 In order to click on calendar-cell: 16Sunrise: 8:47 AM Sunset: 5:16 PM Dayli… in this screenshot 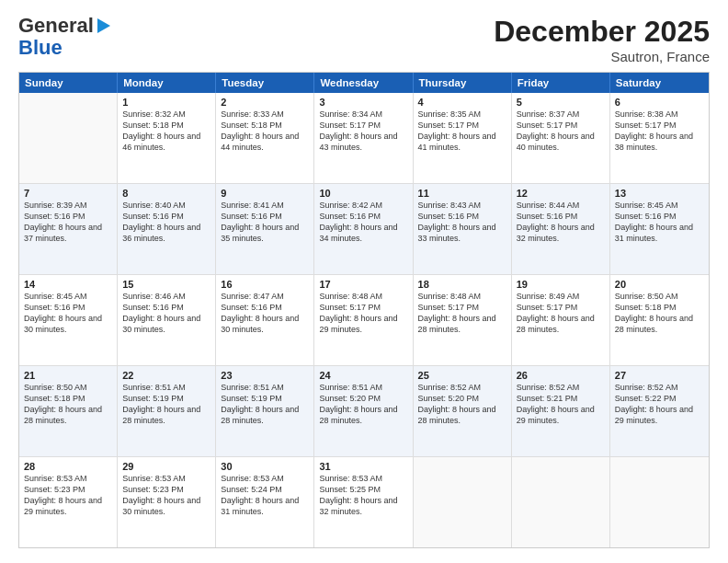, I will do `click(265, 320)`.